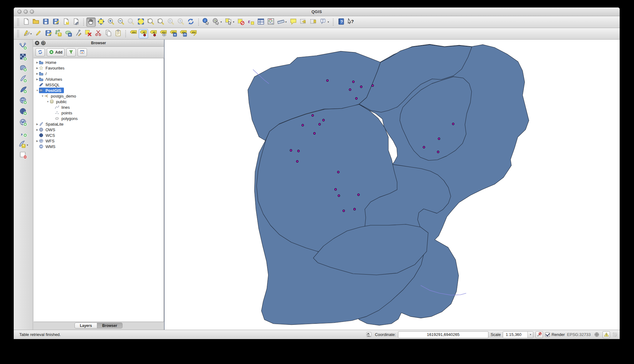 The height and width of the screenshot is (364, 634). What do you see at coordinates (271, 22) in the screenshot?
I see `statistical-summary-button` at bounding box center [271, 22].